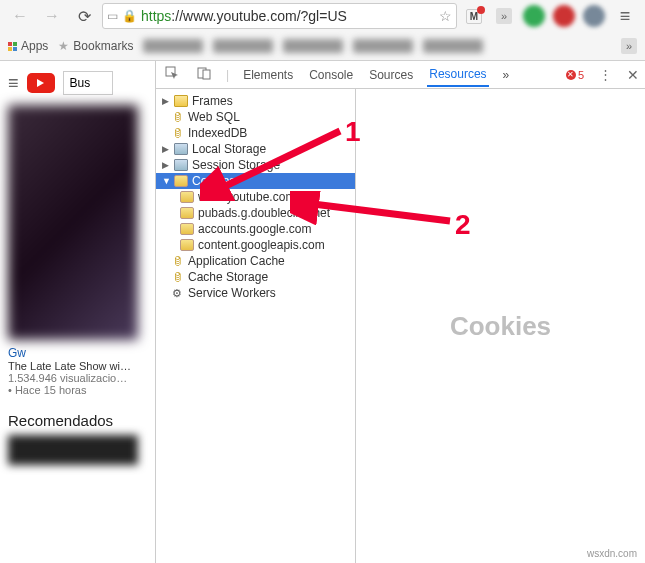 The height and width of the screenshot is (563, 645). Describe the element at coordinates (322, 16) in the screenshot. I see `nav-row: ← → ⟳ ▭ 🔒 https://www.youtube.com/?gl=US…` at that location.